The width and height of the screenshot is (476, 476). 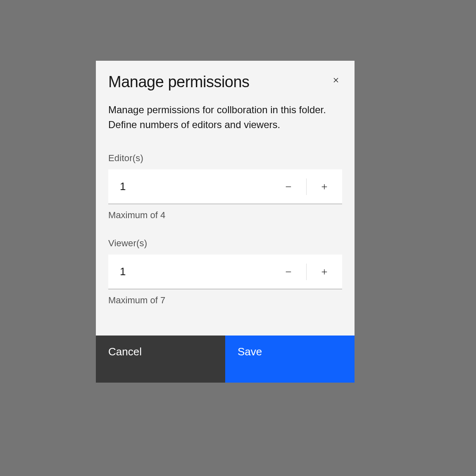 I want to click on viewers-field: Viewer(s) Maximum of 7, so click(x=225, y=272).